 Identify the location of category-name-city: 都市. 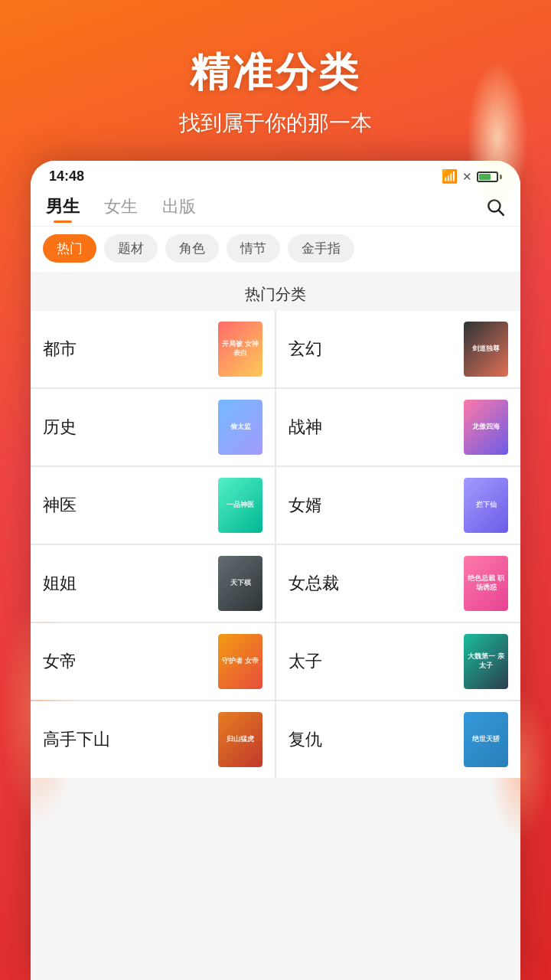
(130, 349).